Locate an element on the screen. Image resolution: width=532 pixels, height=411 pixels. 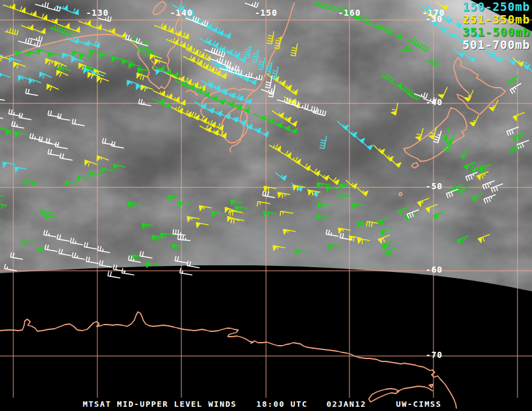
legend-item-green: 351-500mb is located at coordinates (496, 33).